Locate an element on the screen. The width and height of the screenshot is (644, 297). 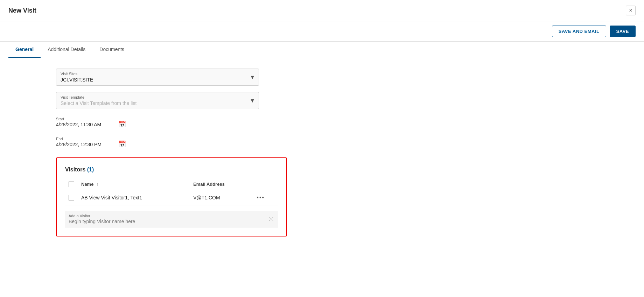
end-calendar-icon: 📅 is located at coordinates (122, 144).